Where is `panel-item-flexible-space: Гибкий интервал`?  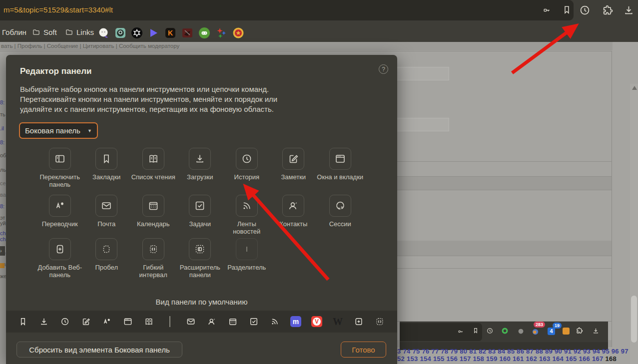
panel-item-flexible-space: Гибкий интервал is located at coordinates (153, 259).